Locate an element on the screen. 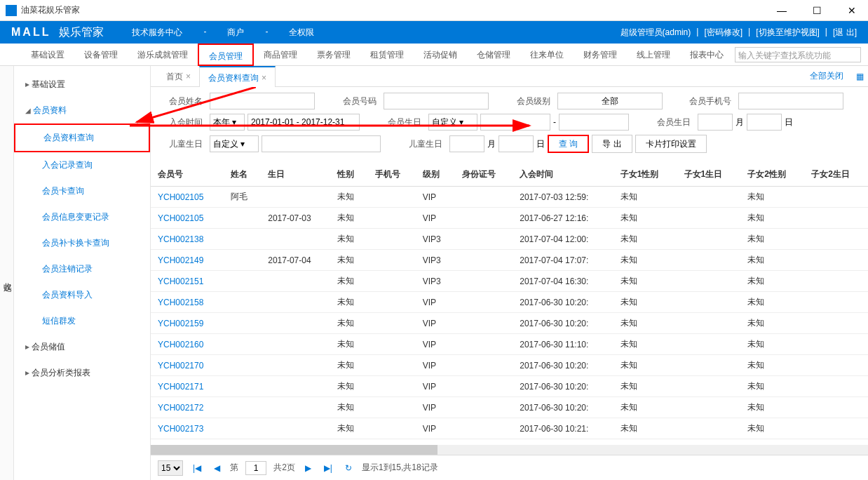 The width and height of the screenshot is (868, 480). link-logout: [退 出] is located at coordinates (845, 32).